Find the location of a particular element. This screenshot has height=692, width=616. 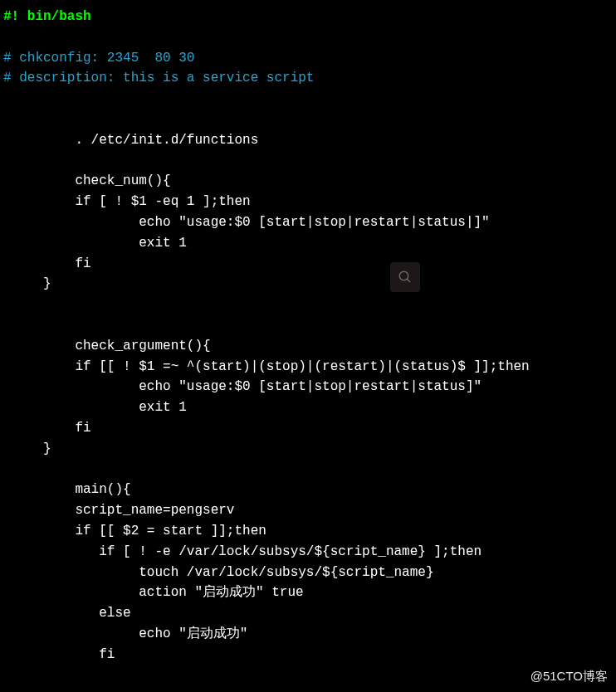

code-line: if [[ ! $1 =~ ^(start)|(stop)|(restart)|… is located at coordinates (308, 367).